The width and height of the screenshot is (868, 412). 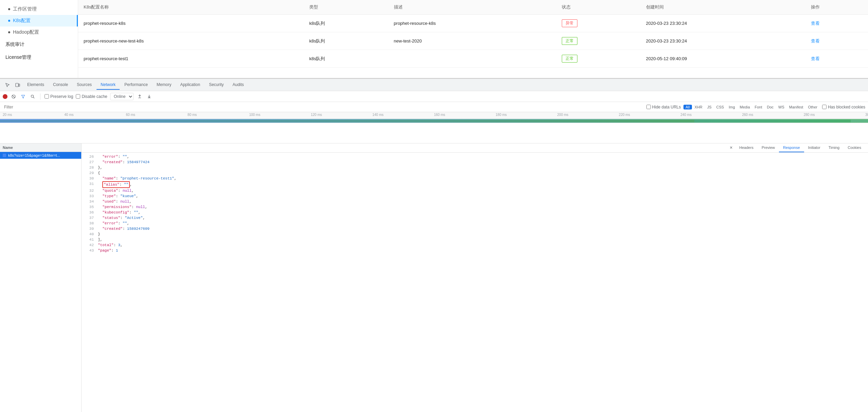 I want to click on sidebar-section-audit: 系统审计, so click(x=39, y=45).